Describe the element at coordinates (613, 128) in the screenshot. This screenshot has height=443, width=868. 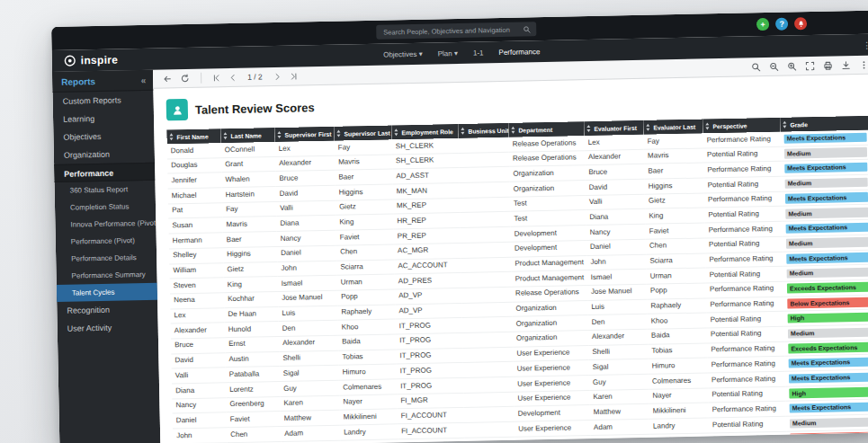
I see `column-header-evaluator-first: Evaluator First` at that location.